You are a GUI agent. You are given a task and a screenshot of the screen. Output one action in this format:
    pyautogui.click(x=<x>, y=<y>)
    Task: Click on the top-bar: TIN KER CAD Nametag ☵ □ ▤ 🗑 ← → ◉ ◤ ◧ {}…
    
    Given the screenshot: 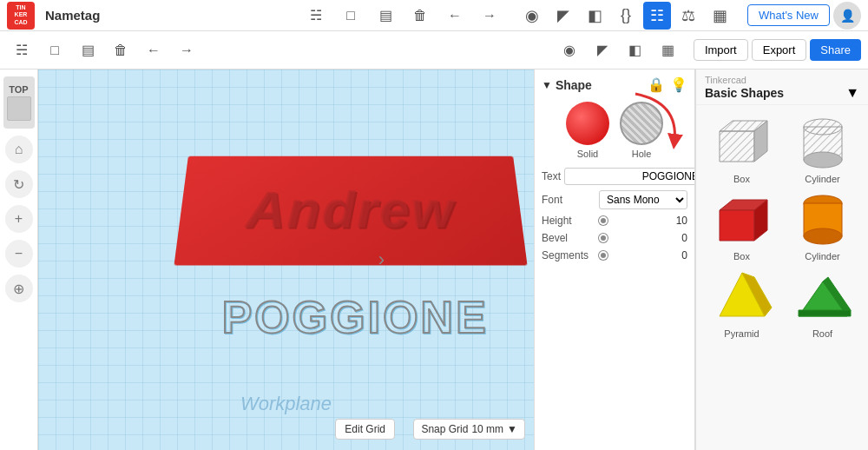 What is the action you would take?
    pyautogui.click(x=434, y=16)
    